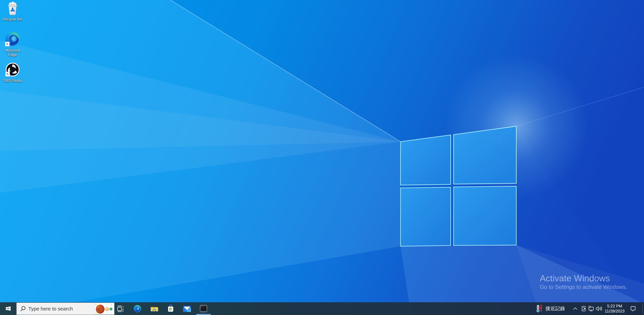 The image size is (644, 315). Describe the element at coordinates (154, 309) in the screenshot. I see `taskbar-file-explorer-button` at that location.